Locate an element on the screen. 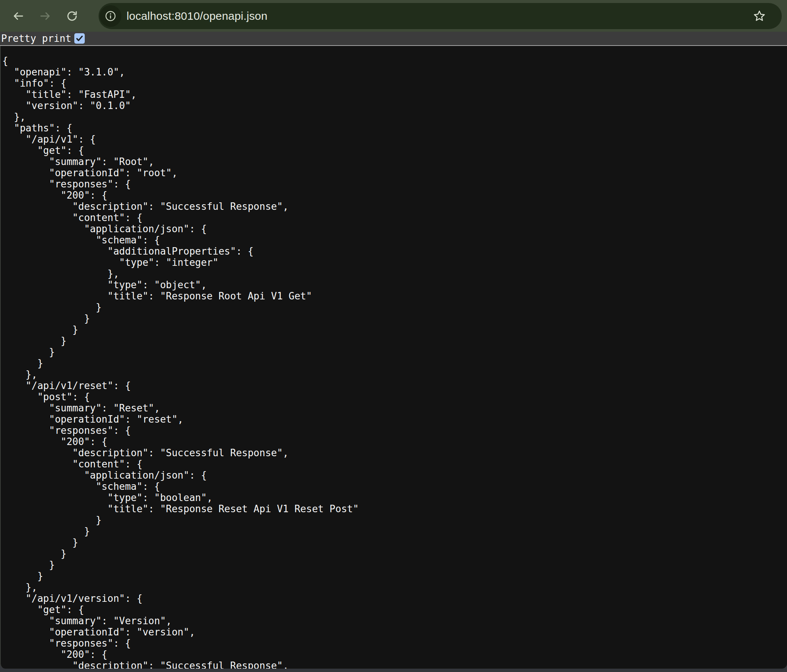  reload-button is located at coordinates (72, 16).